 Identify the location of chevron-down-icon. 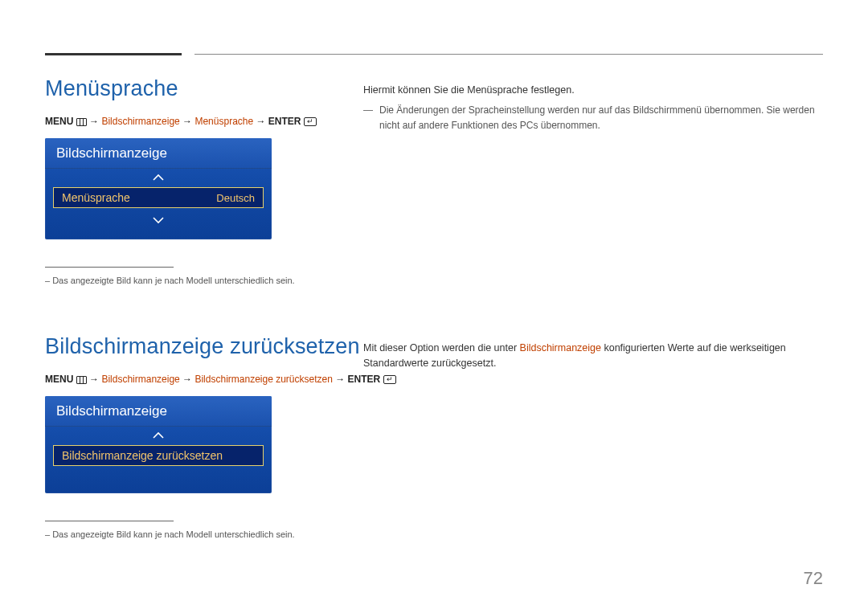
(158, 220).